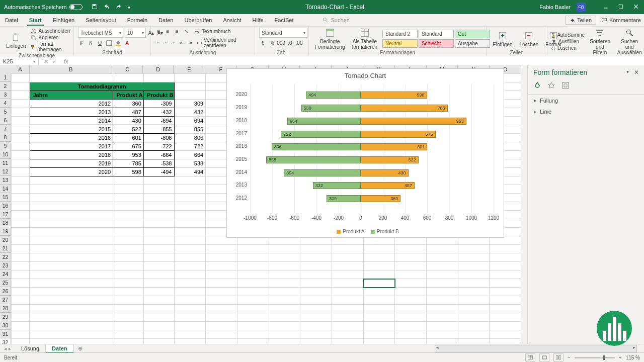  Describe the element at coordinates (129, 121) in the screenshot. I see `cell: 430` at that location.